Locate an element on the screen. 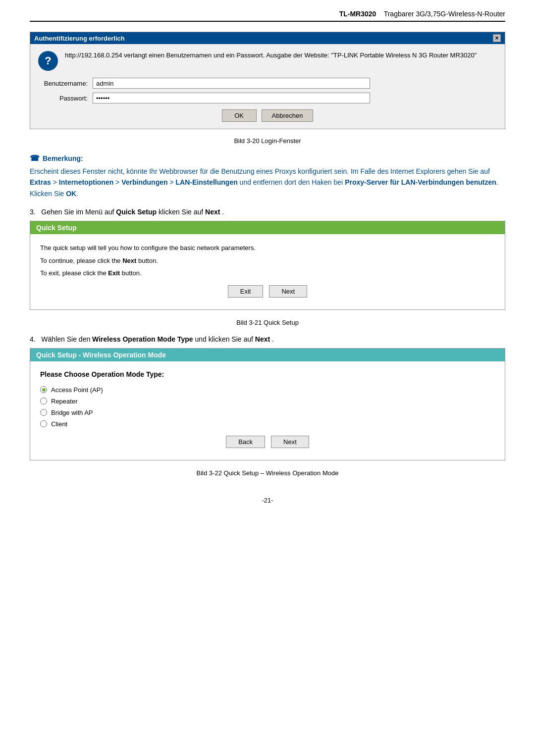  step3-bold1: Quick Setup is located at coordinates (136, 212).